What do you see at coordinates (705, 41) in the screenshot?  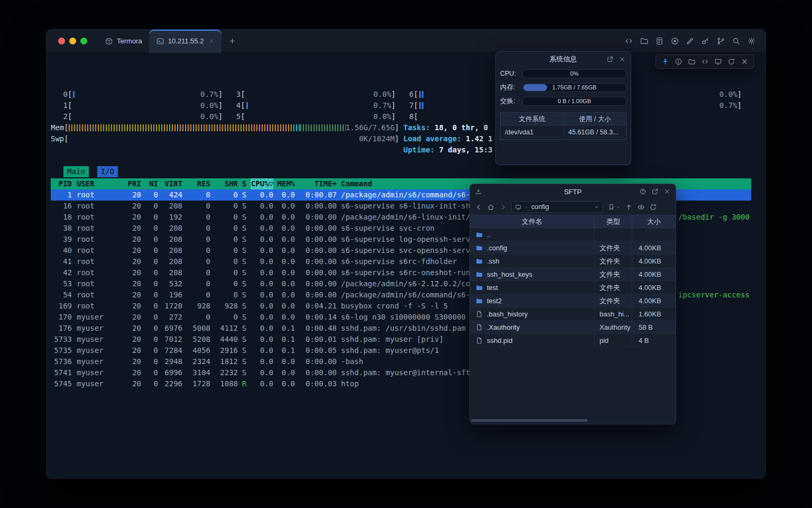 I see `key-icon` at bounding box center [705, 41].